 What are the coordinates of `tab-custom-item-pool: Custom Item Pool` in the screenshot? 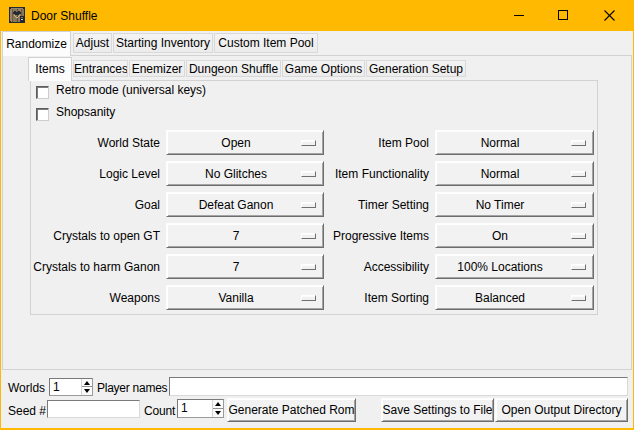 It's located at (266, 43).